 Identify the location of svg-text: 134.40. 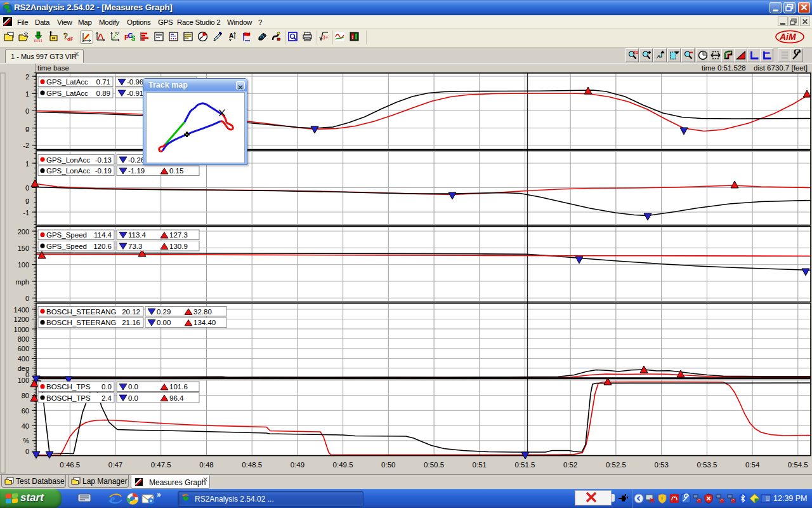
(204, 323).